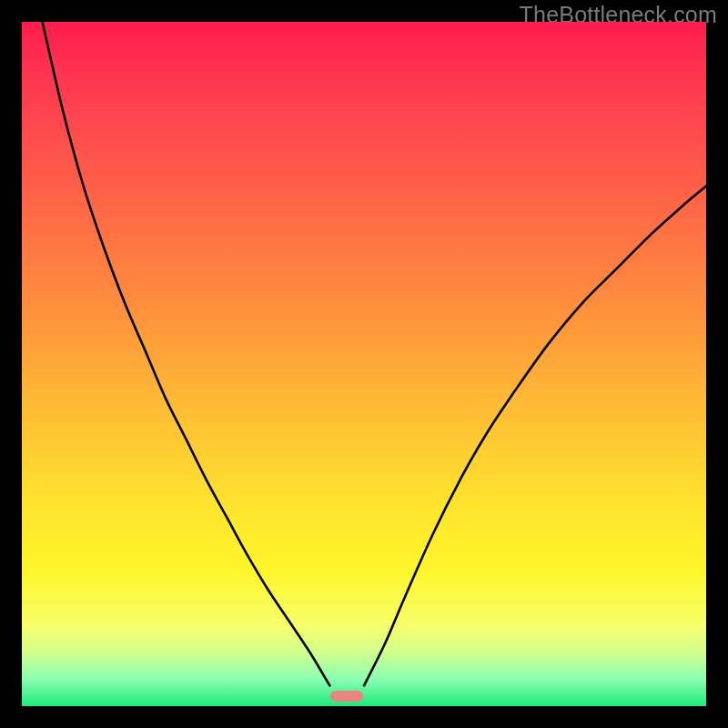 Image resolution: width=728 pixels, height=728 pixels. Describe the element at coordinates (347, 696) in the screenshot. I see `optimum-marker` at that location.